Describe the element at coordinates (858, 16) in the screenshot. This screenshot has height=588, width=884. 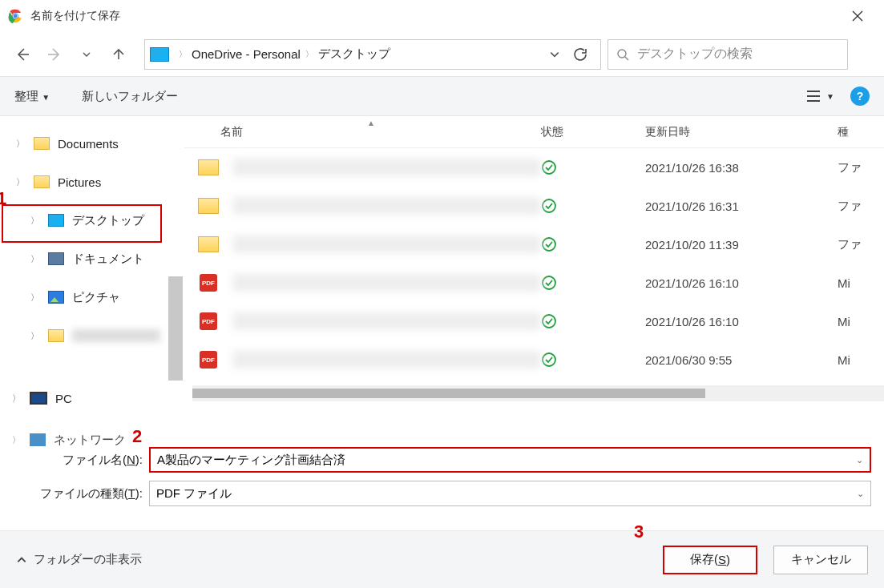
I see `close-button` at that location.